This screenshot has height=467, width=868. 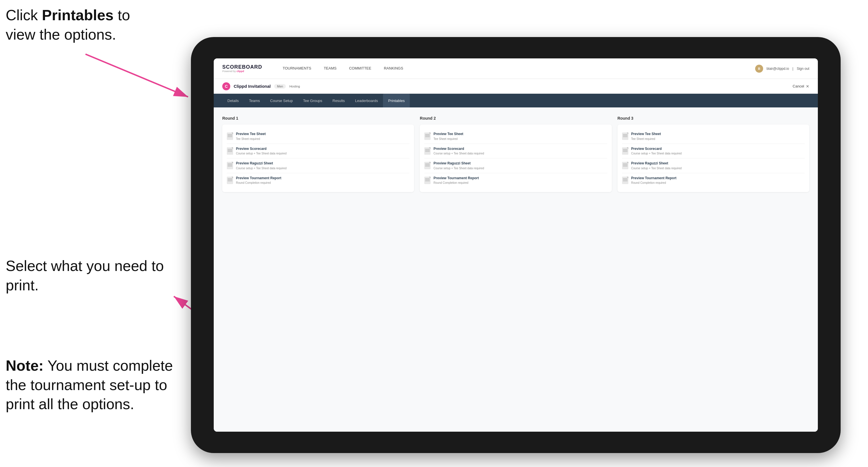 I want to click on arrow-top-icon, so click(x=140, y=77).